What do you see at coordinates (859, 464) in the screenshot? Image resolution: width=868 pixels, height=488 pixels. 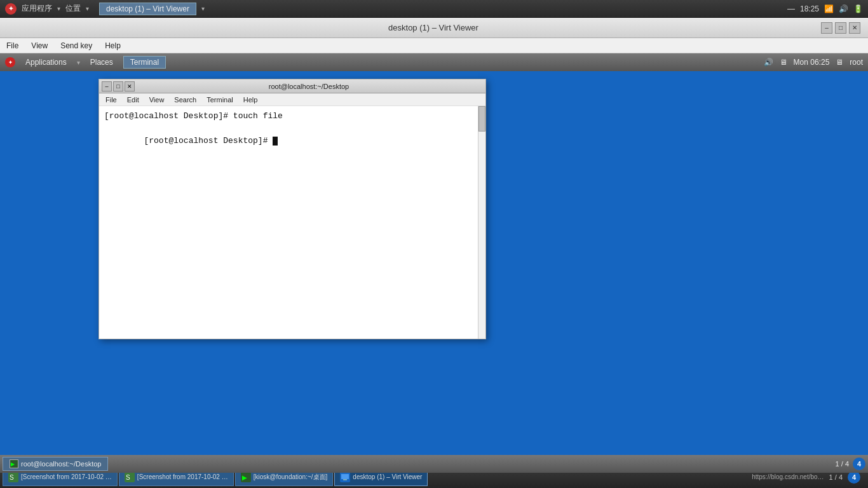 I see `vm-workspace-badge: 4` at bounding box center [859, 464].